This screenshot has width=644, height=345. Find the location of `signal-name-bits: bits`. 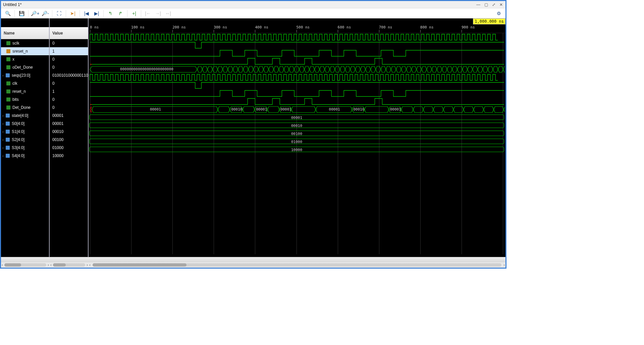

signal-name-bits: bits is located at coordinates (25, 99).